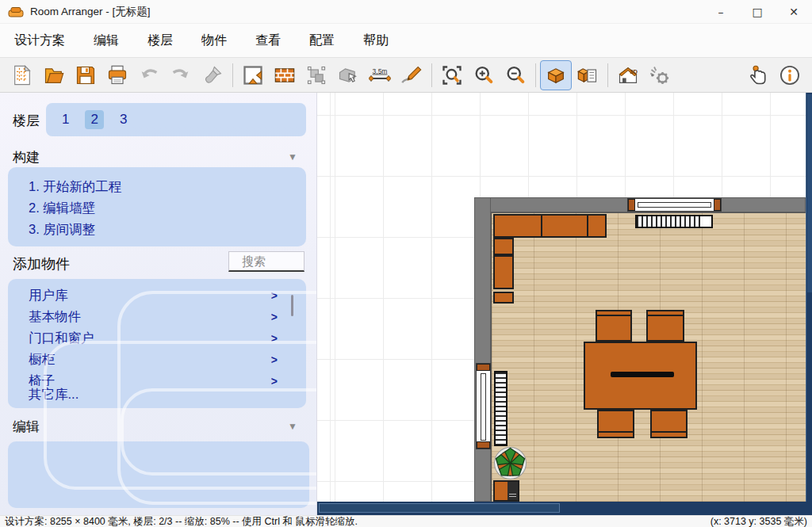 Image resolution: width=812 pixels, height=527 pixels. Describe the element at coordinates (157, 378) in the screenshot. I see `library-item-chairs: 椅子 >` at that location.